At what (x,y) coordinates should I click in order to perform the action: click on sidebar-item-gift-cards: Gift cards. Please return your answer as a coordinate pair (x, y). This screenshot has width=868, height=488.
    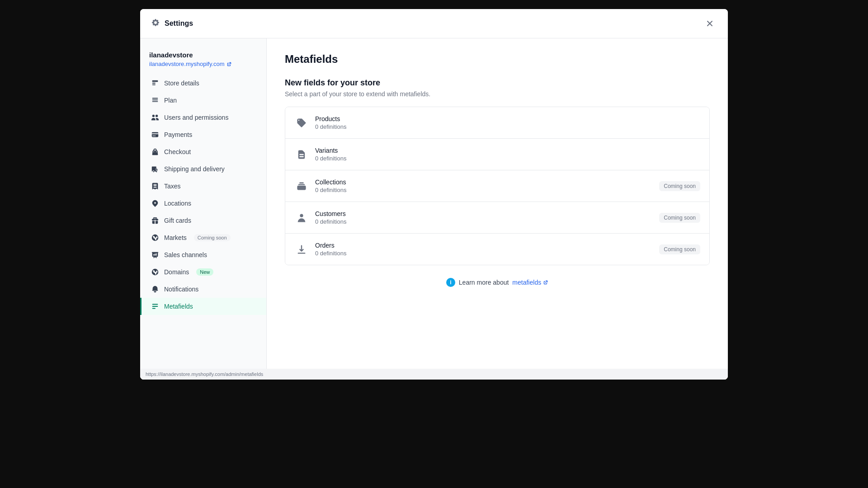
    Looking at the image, I should click on (203, 221).